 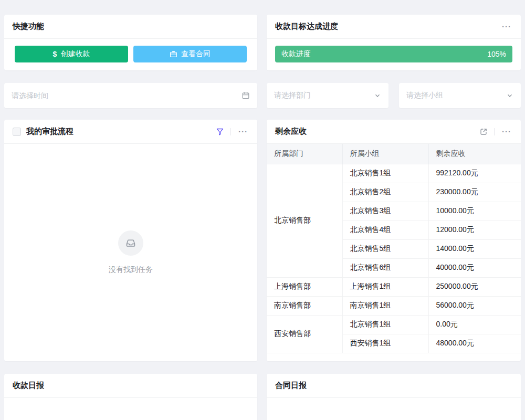 What do you see at coordinates (394, 397) in the screenshot?
I see `contract-daily-card: 合同日报` at bounding box center [394, 397].